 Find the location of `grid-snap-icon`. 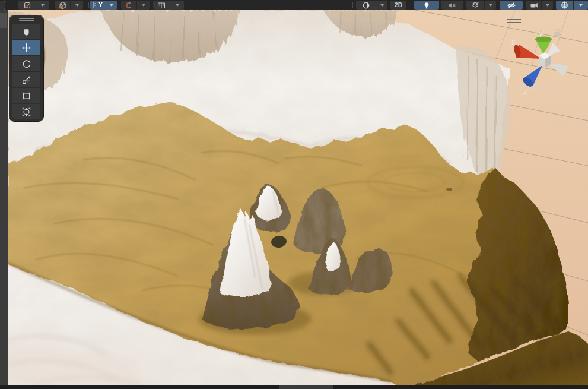

grid-snap-icon is located at coordinates (161, 5).